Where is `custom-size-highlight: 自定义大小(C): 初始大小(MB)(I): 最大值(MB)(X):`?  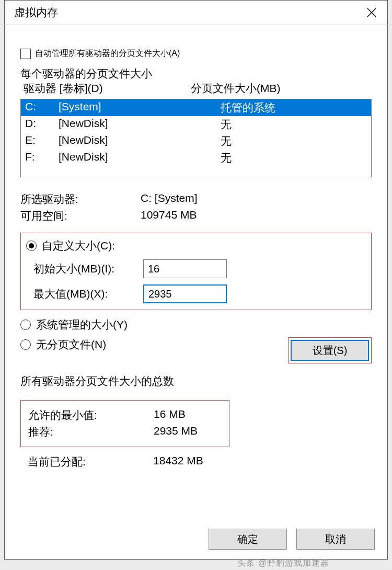 custom-size-highlight: 自定义大小(C): 初始大小(MB)(I): 最大值(MB)(X): is located at coordinates (196, 271).